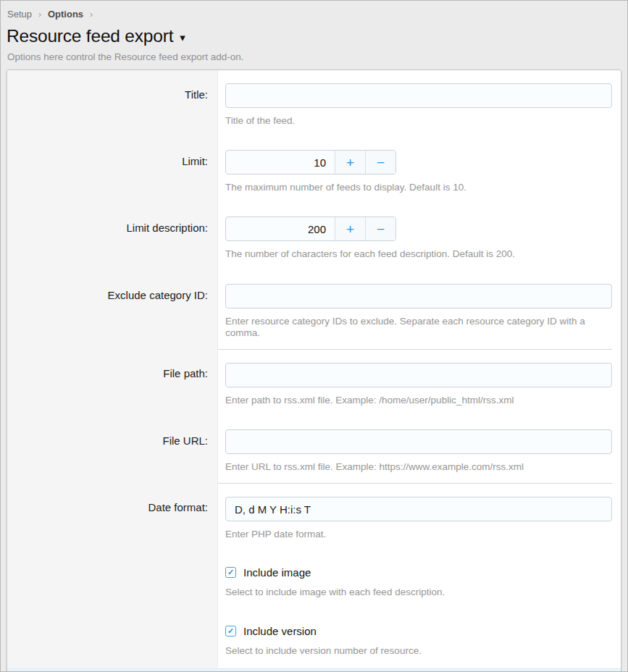  Describe the element at coordinates (113, 450) in the screenshot. I see `file-url-label: File URL:` at that location.